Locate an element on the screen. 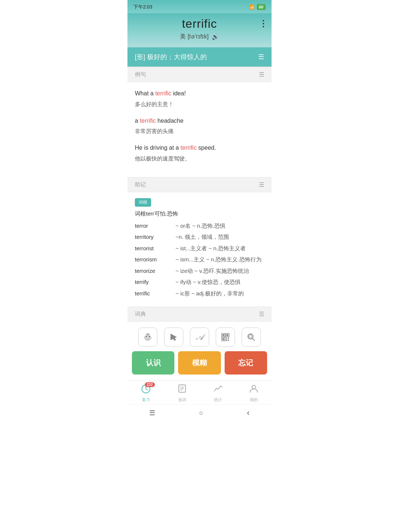 Image resolution: width=399 pixels, height=532 pixels. sys-nav-menu: ☰ is located at coordinates (152, 413).